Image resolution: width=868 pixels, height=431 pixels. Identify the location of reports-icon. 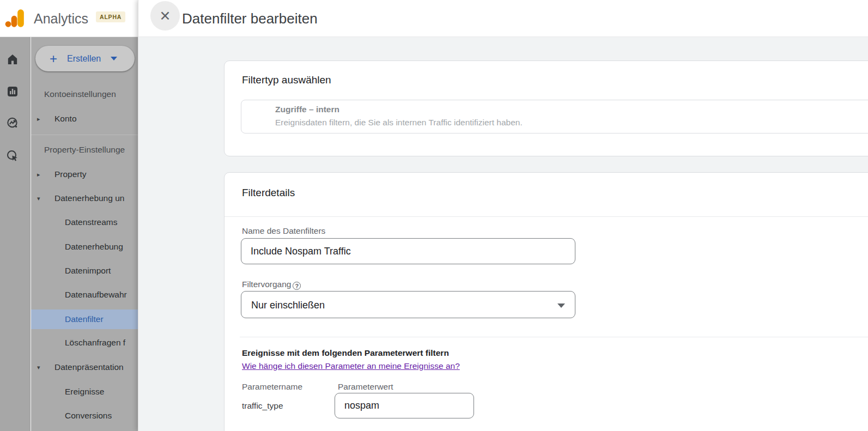
(13, 92).